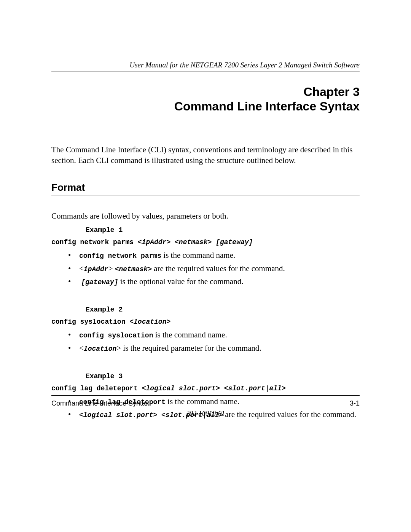 The width and height of the screenshot is (411, 532). What do you see at coordinates (116, 335) in the screenshot?
I see `example2-b1-cmd: config syslocation` at bounding box center [116, 335].